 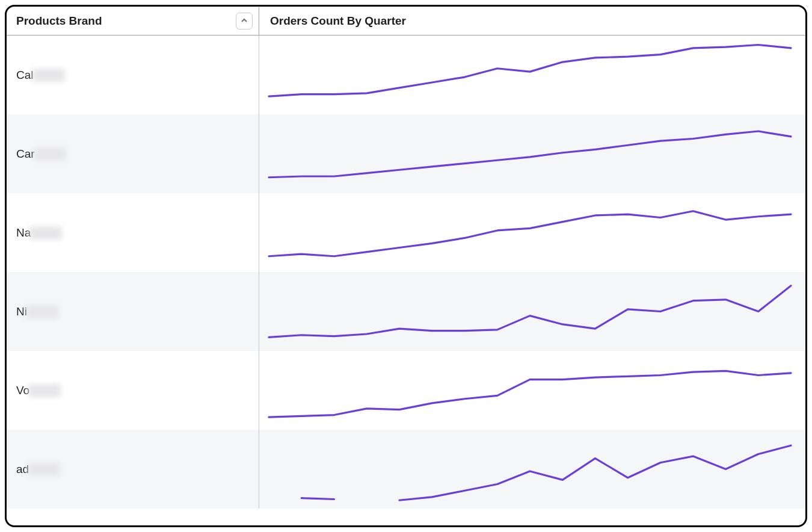 I want to click on brand-label: Na, so click(x=23, y=233).